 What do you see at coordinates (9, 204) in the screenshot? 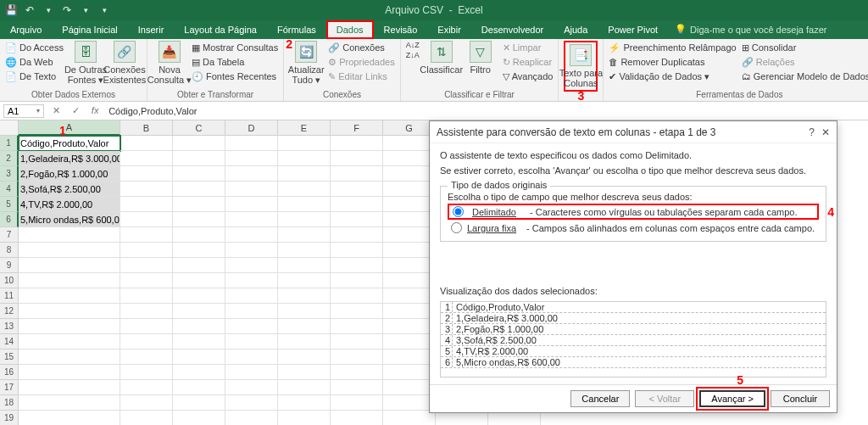
I see `row-header: 5` at bounding box center [9, 204].